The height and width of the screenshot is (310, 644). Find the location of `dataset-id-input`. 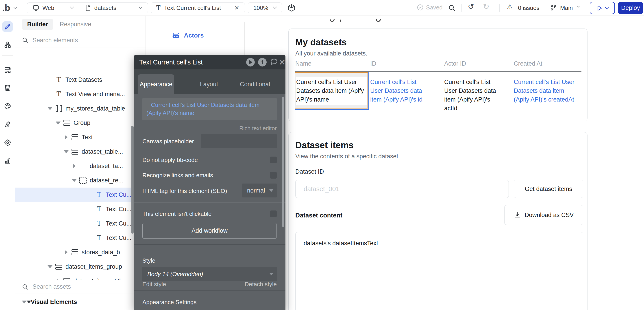

dataset-id-input is located at coordinates (400, 189).